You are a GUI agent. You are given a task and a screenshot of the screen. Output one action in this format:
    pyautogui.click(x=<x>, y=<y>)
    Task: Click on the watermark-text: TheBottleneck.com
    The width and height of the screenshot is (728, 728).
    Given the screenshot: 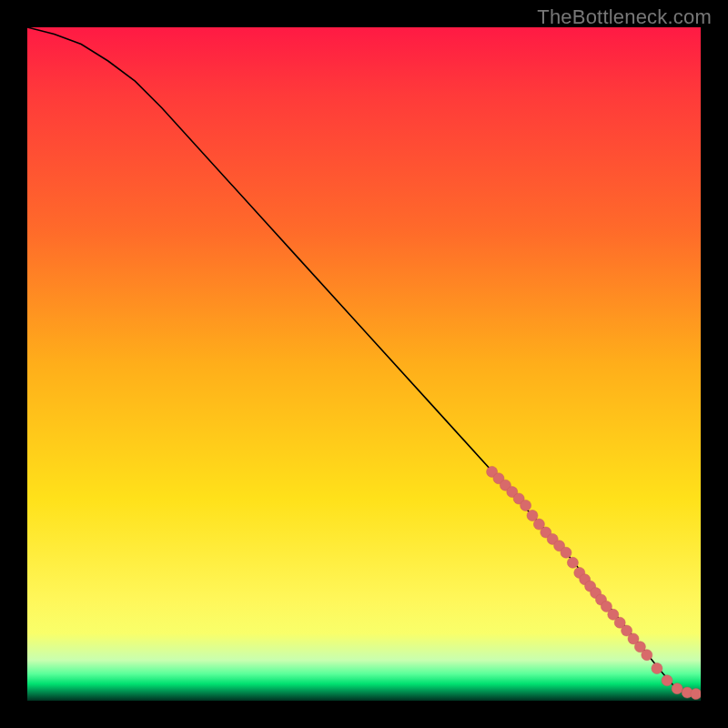 What is the action you would take?
    pyautogui.click(x=624, y=17)
    